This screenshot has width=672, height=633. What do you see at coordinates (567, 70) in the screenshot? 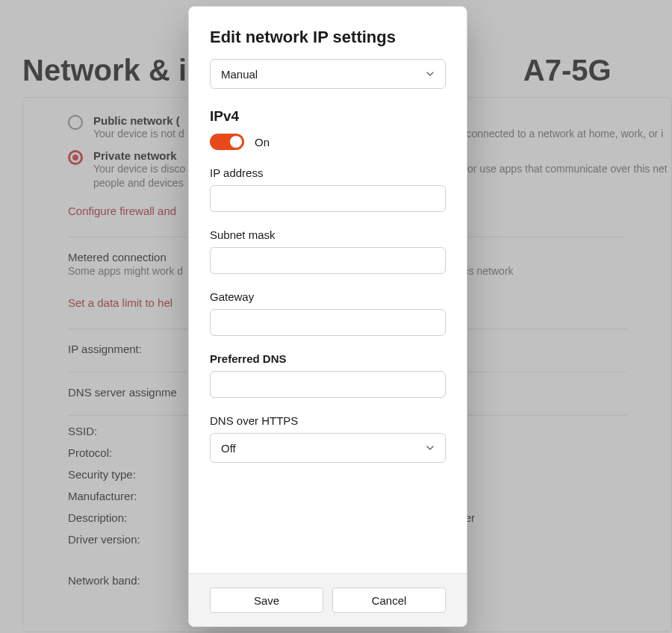
I see `page-title-right: A7-5G` at bounding box center [567, 70].